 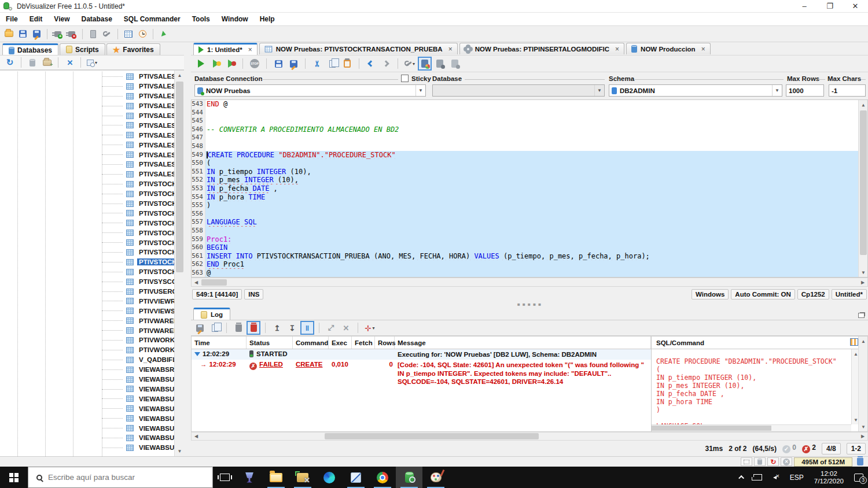 I want to click on tree-item-ptivworkcenterexp: PTIVWORKCENTEREXP, so click(x=87, y=350).